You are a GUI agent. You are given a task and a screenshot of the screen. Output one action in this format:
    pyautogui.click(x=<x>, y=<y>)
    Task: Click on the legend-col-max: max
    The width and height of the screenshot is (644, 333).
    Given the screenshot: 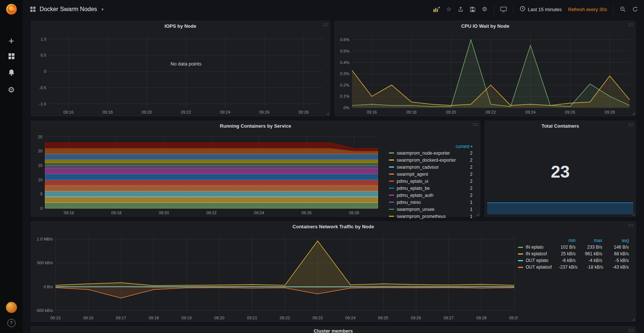 What is the action you would take?
    pyautogui.click(x=589, y=240)
    